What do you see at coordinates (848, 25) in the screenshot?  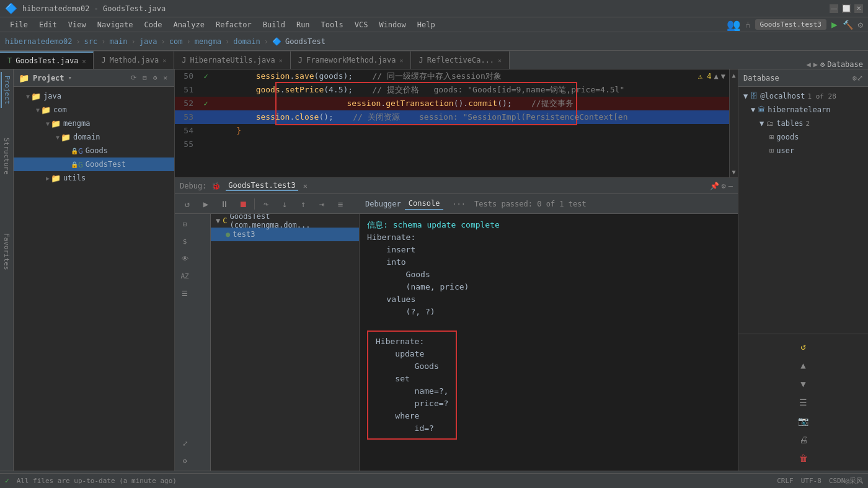 I see `build-icon: 🔨` at bounding box center [848, 25].